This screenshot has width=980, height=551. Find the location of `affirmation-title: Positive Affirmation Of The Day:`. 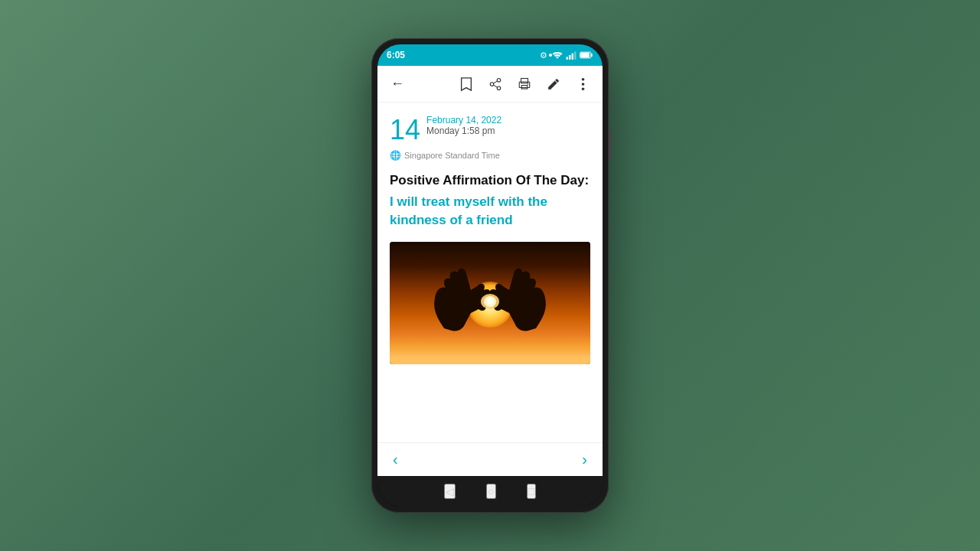

affirmation-title: Positive Affirmation Of The Day: is located at coordinates (490, 181).